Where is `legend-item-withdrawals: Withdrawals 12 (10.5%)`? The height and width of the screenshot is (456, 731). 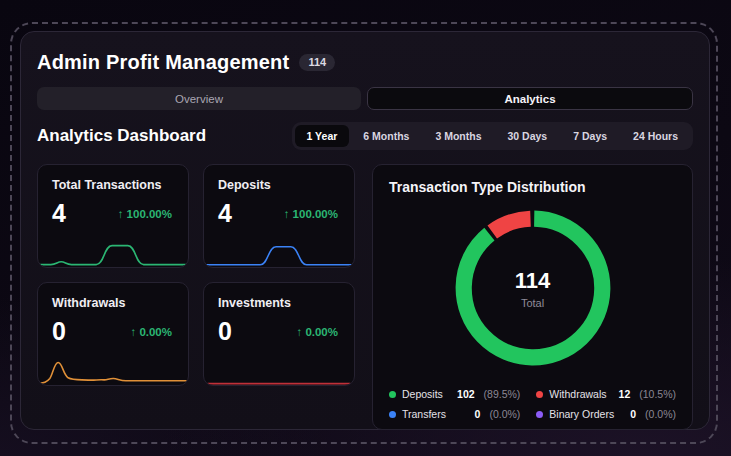 legend-item-withdrawals: Withdrawals 12 (10.5%) is located at coordinates (606, 394).